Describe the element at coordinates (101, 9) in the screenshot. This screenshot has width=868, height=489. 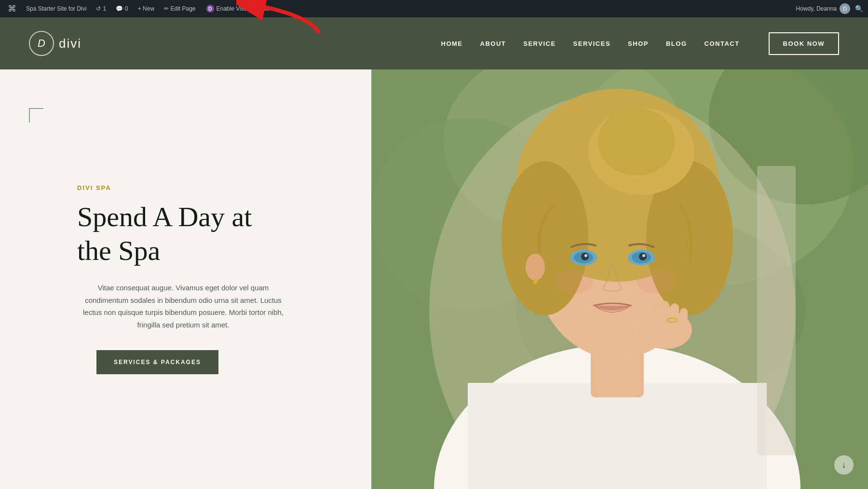
I see `revisions-item: ↺ 1` at that location.